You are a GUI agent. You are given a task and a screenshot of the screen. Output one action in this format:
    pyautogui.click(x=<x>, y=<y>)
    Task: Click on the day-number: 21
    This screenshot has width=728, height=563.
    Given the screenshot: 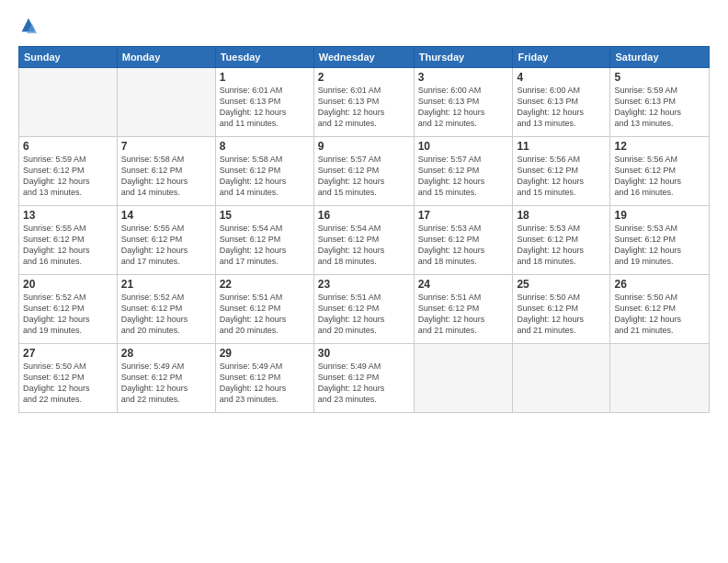 What is the action you would take?
    pyautogui.click(x=166, y=284)
    